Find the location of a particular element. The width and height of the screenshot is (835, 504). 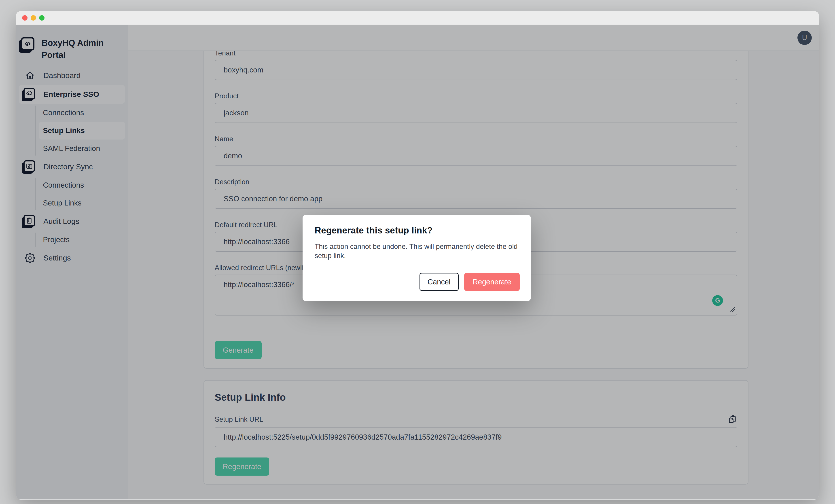

cancel-button: Cancel is located at coordinates (439, 282).